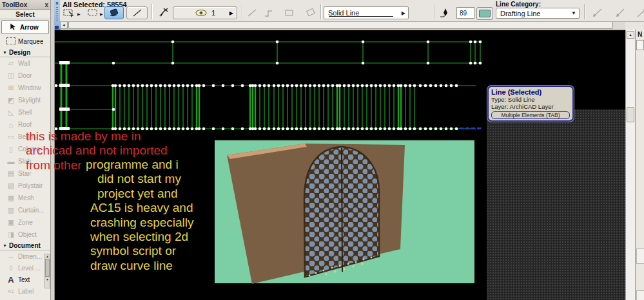 Image resolution: width=644 pixels, height=300 pixels. What do you see at coordinates (639, 13) in the screenshot?
I see `split-line-button` at bounding box center [639, 13].